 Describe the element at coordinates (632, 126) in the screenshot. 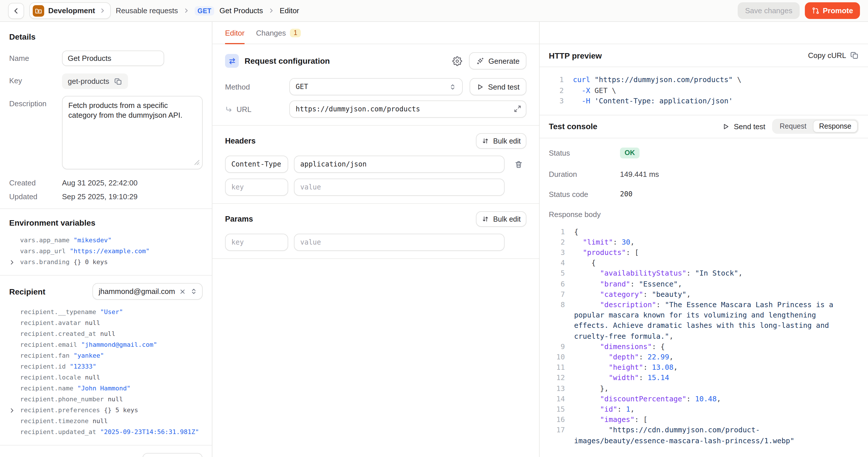

I see `test-console-title: Test console` at that location.